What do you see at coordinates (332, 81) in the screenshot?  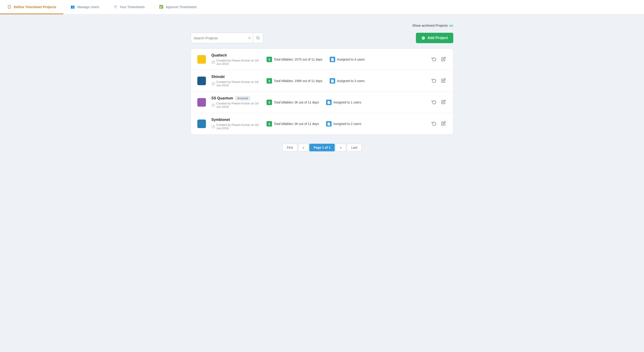 I see `assigned-icon-1: 📄` at bounding box center [332, 81].